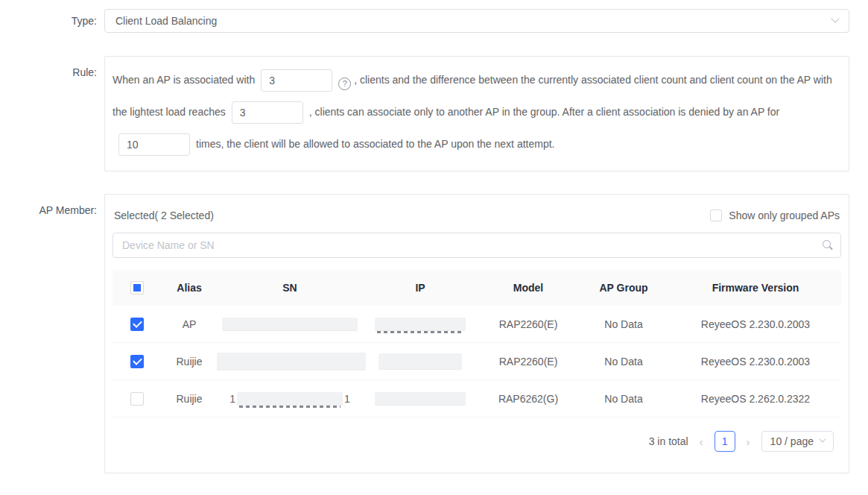 The image size is (868, 495). What do you see at coordinates (477, 324) in the screenshot?
I see `table-row: AP RAP2260(E) No Data ReyeeOS 2.230.0.20…` at bounding box center [477, 324].